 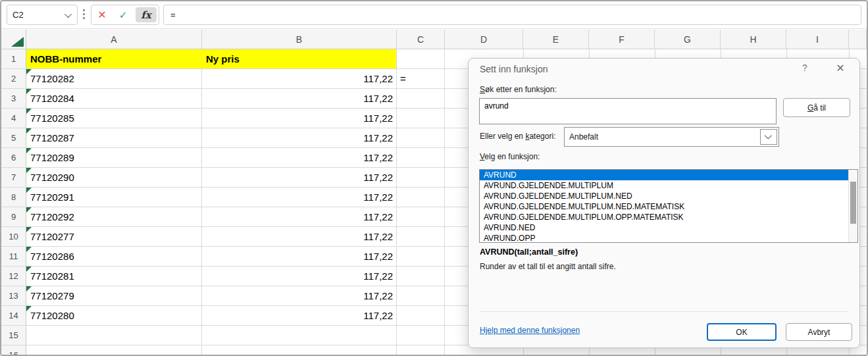 What do you see at coordinates (146, 14) in the screenshot?
I see `insert-function-button: fx` at bounding box center [146, 14].